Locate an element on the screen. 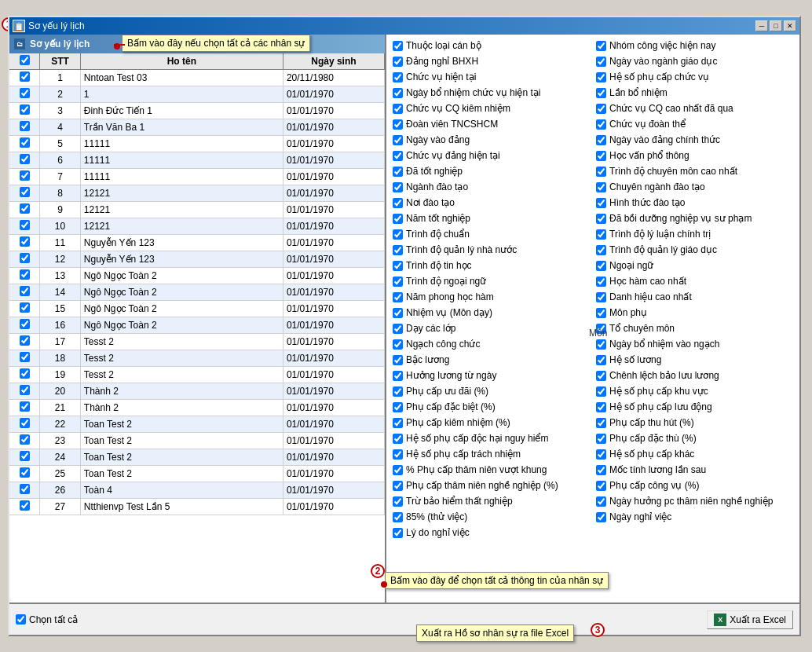 This screenshot has width=812, height=652. export-excel-button: X Xuất ra Excel is located at coordinates (750, 620).